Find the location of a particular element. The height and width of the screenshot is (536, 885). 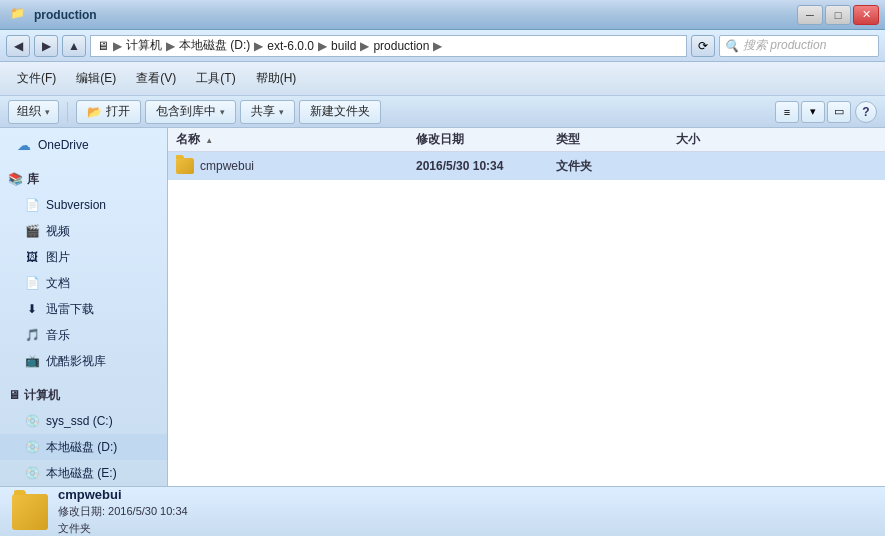

address-bar: ◀ ▶ ▲ 🖥 ▶ 计算机 ▶ 本地磁盘 (D:) ▶ ext-6.0.0 ▶ … is located at coordinates (442, 46).